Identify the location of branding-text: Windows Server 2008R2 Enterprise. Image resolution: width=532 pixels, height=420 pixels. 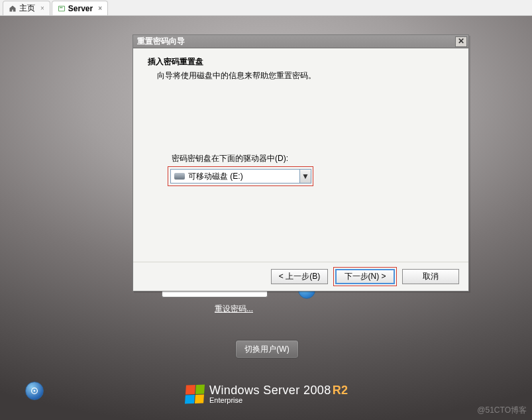
(279, 394).